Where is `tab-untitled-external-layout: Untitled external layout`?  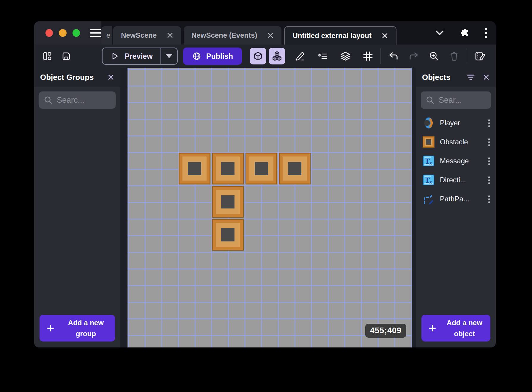
tab-untitled-external-layout: Untitled external layout is located at coordinates (340, 35).